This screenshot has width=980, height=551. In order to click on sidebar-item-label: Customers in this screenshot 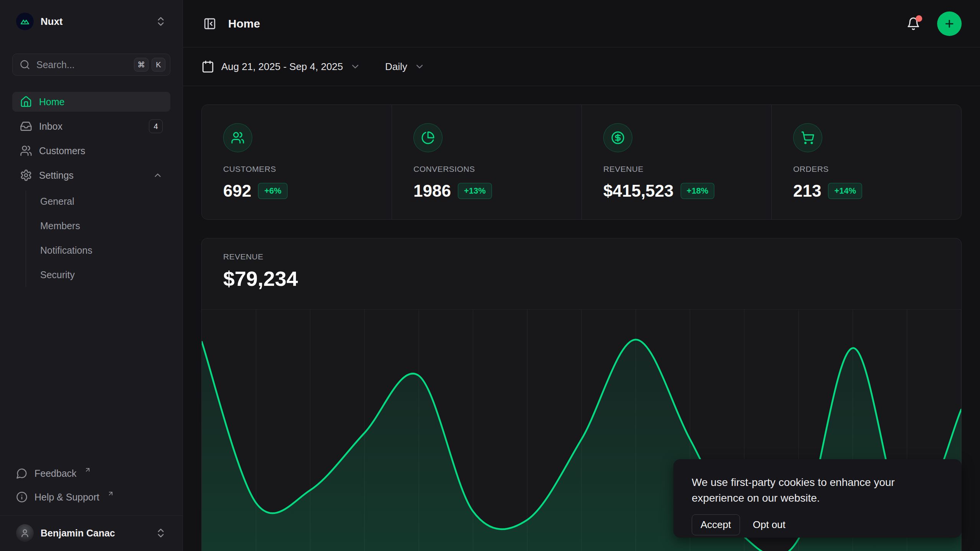, I will do `click(62, 151)`.